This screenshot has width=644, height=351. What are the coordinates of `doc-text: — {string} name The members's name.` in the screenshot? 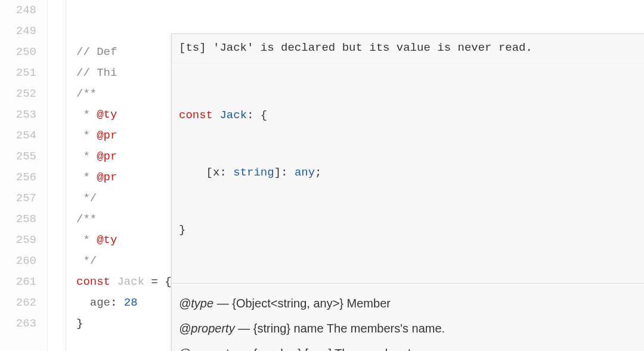 It's located at (340, 328).